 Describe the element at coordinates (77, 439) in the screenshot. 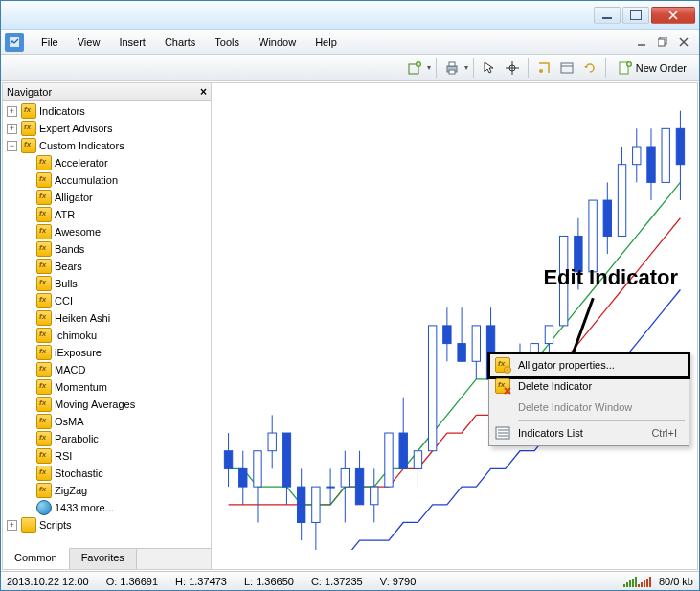

I see `tree-node-label: Parabolic` at that location.